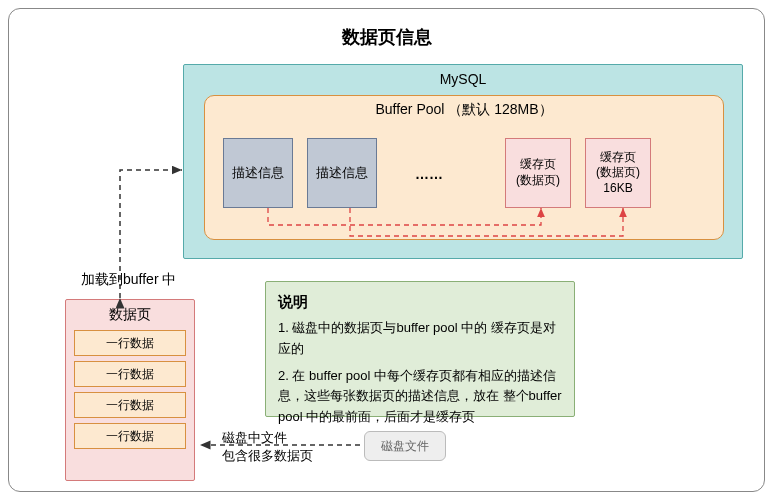 This screenshot has height=500, width=773. Describe the element at coordinates (405, 446) in the screenshot. I see `disk-file-box: 磁盘文件` at that location.